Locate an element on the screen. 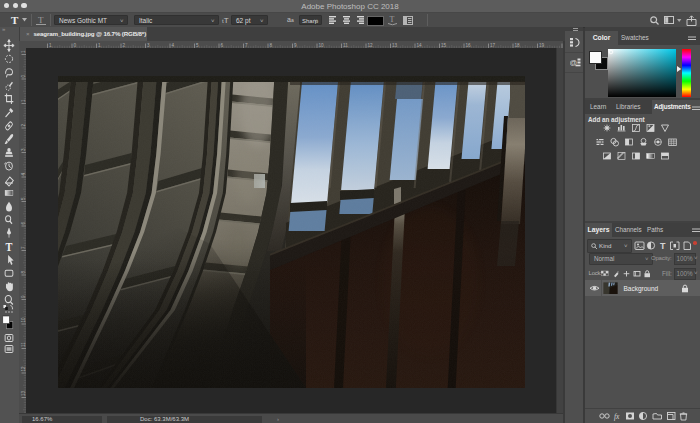 The width and height of the screenshot is (700, 423). svg-text: 3 is located at coordinates (24, 150).